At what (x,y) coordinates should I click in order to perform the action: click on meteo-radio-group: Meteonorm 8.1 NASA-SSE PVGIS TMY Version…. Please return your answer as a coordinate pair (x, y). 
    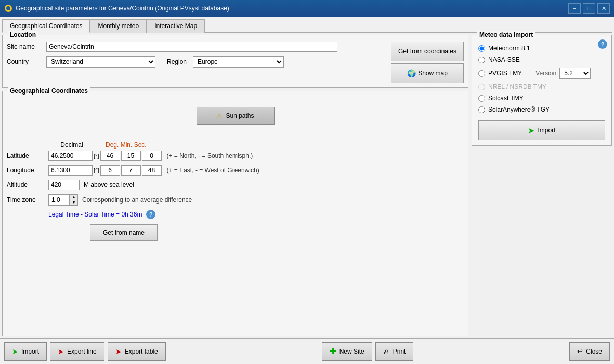
    Looking at the image, I should click on (542, 79).